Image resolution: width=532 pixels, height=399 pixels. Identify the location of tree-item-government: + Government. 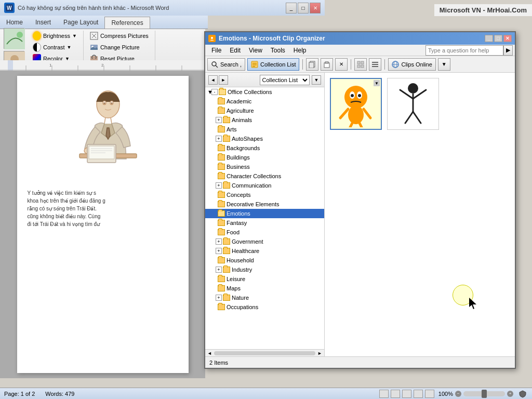
(265, 242).